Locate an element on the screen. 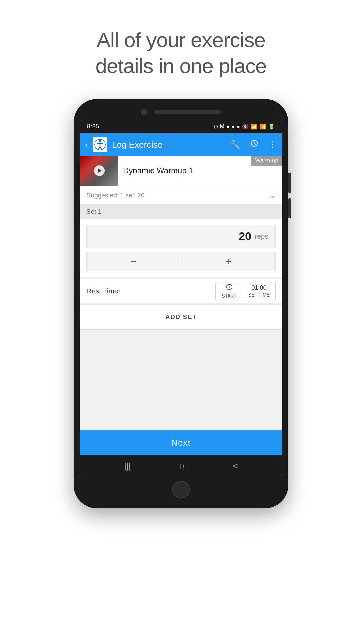  suggested-info: Suggested: 1 set: 20 is located at coordinates (115, 195).